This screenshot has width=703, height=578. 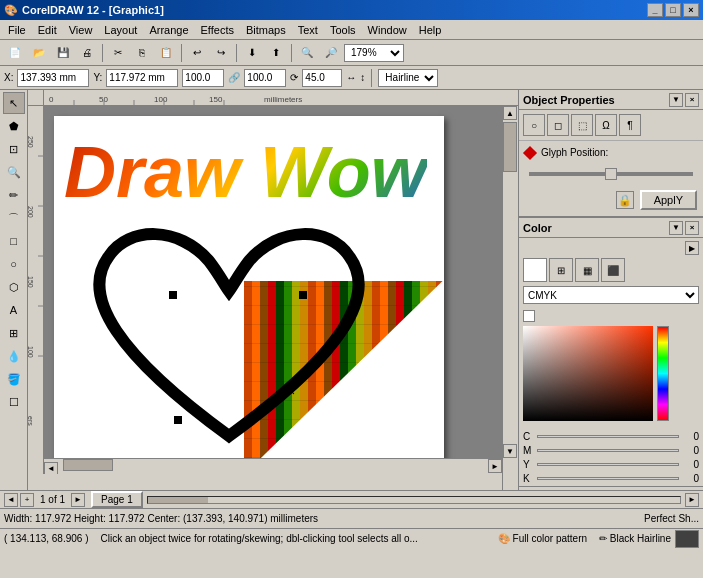 I want to click on page-next-btn: ►, so click(x=78, y=500).